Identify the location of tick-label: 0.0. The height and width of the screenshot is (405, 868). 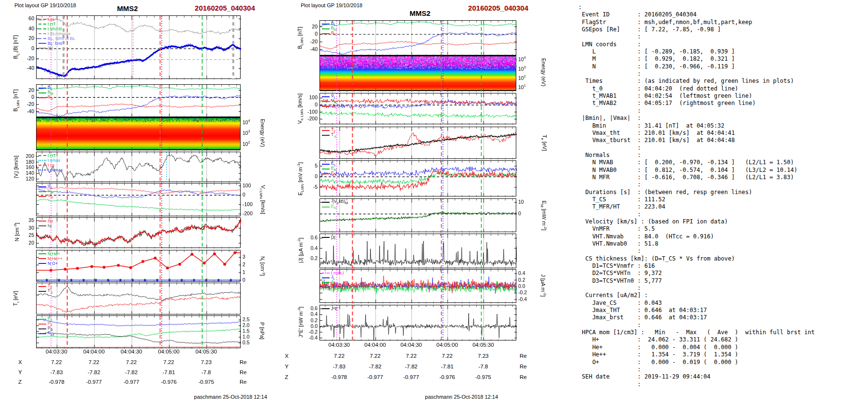
(531, 286).